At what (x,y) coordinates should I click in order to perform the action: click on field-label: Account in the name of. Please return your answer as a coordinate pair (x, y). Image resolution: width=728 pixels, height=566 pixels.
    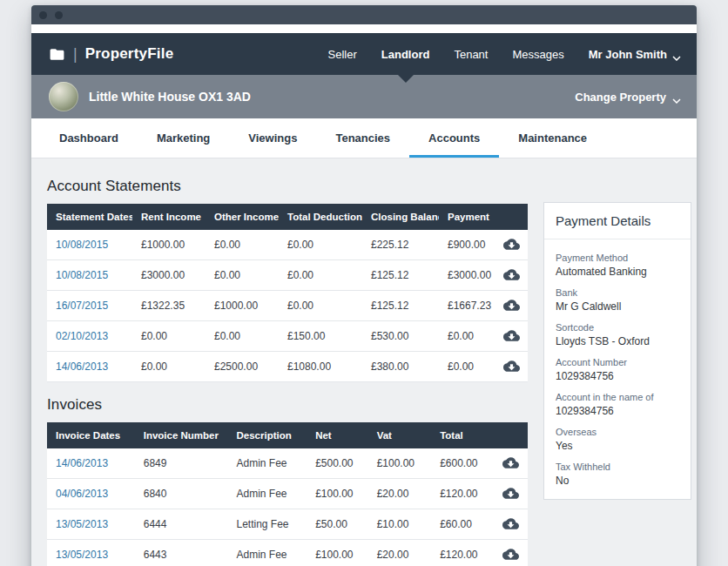
    Looking at the image, I should click on (617, 397).